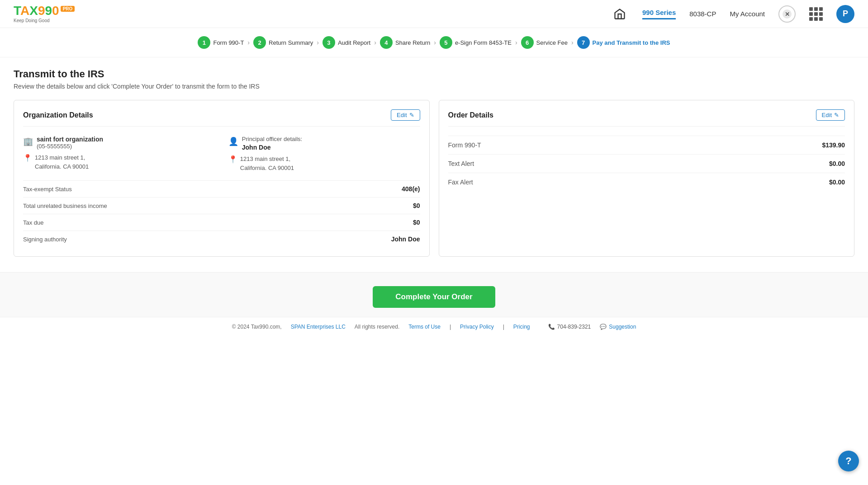 The image size is (868, 485). I want to click on step-2: 2 Return Summary, so click(283, 42).